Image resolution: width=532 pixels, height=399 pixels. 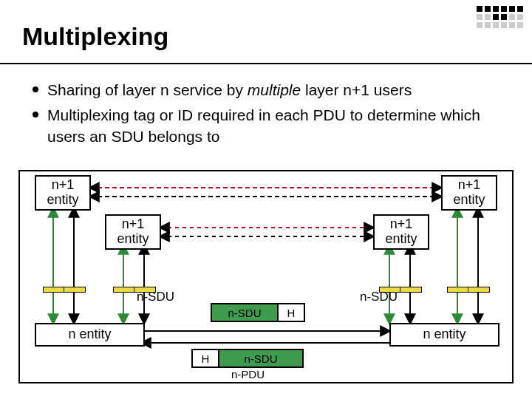 I want to click on box-pdu-h-top: H, so click(x=291, y=313).